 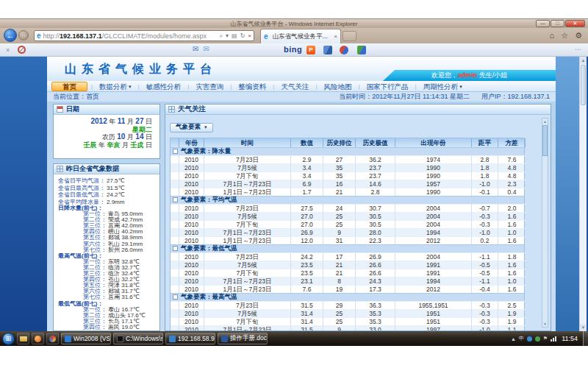 What do you see at coordinates (206, 49) in the screenshot?
I see `send-icon: ✉` at bounding box center [206, 49].